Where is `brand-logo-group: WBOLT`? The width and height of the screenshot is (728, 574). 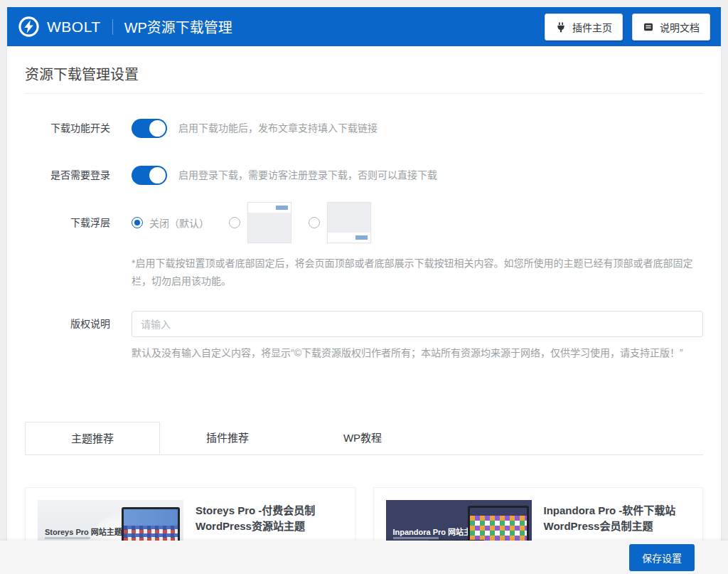 brand-logo-group: WBOLT is located at coordinates (60, 27).